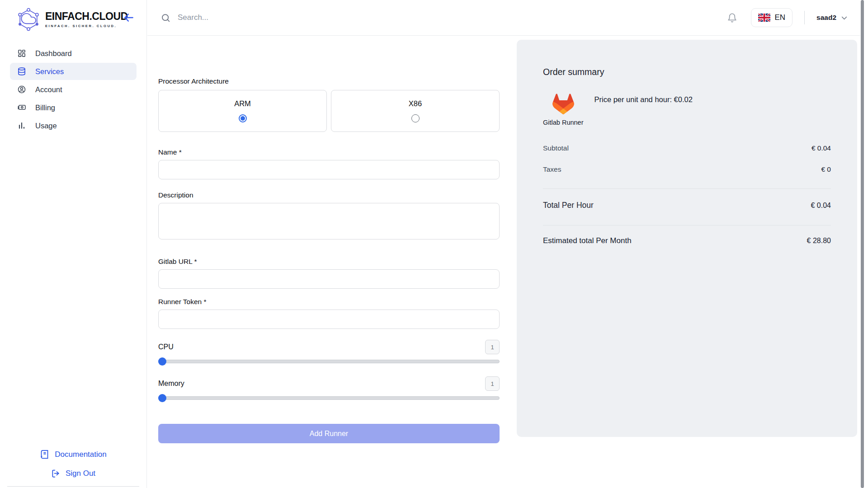 Image resolution: width=868 pixels, height=488 pixels. I want to click on arch-option-x86: X86, so click(415, 111).